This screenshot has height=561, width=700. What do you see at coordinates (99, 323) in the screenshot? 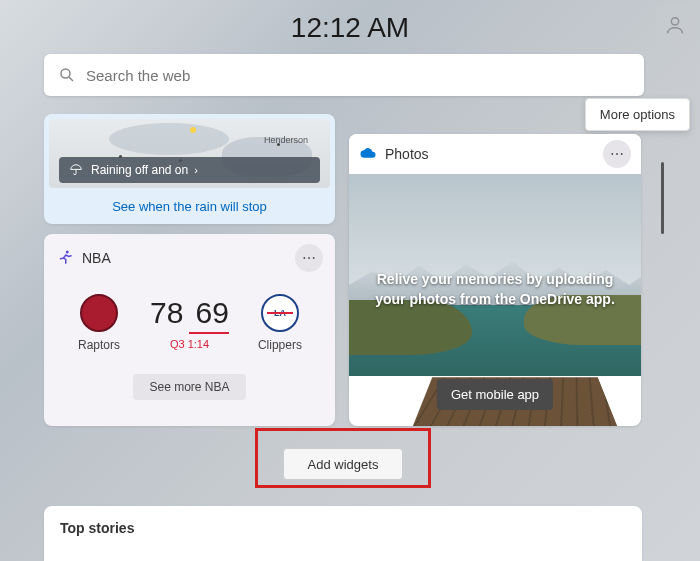
I see `team-a: Raptors` at bounding box center [99, 323].